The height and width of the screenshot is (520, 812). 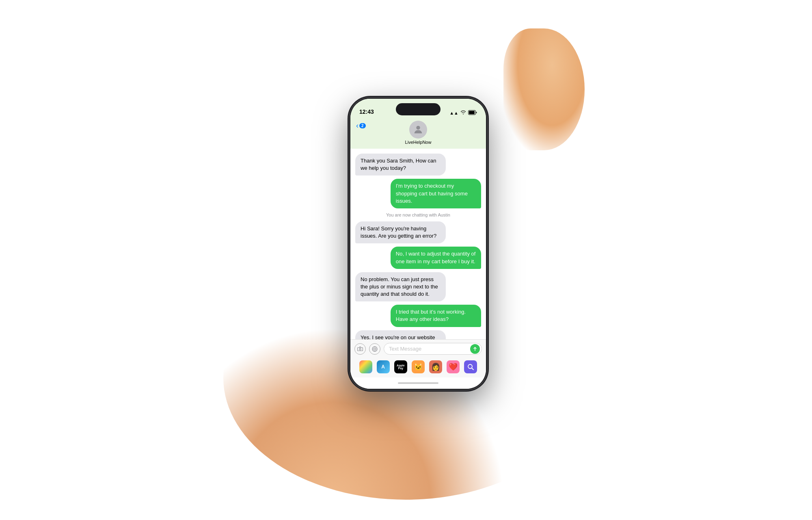 I want to click on dock-appstore-icon: A, so click(x=383, y=367).